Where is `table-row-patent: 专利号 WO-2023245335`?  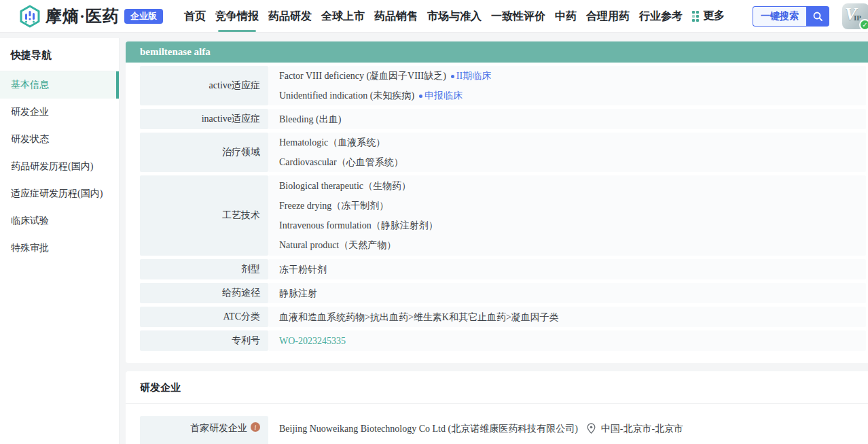 table-row-patent: 专利号 WO-2023245335 is located at coordinates (503, 341).